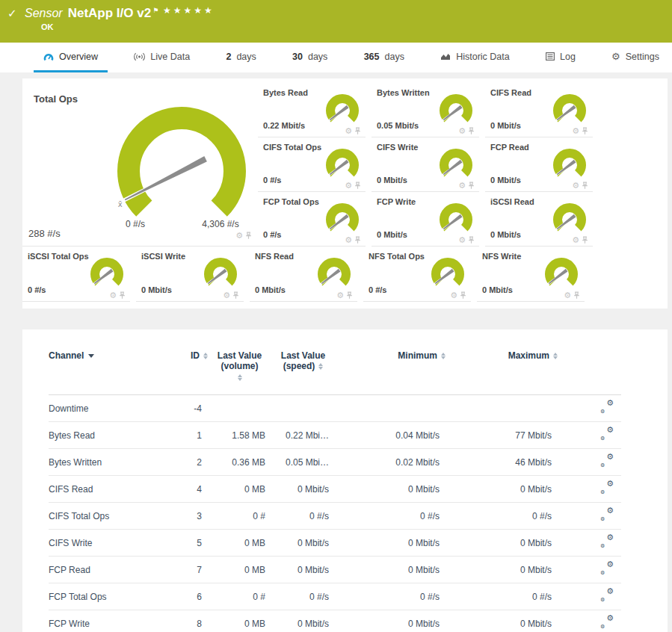 This screenshot has height=632, width=672. I want to click on table-row: FCP Write 8 0 MB 0 Mbit/s 0 Mbit/s 0 Mbi…, so click(335, 622).